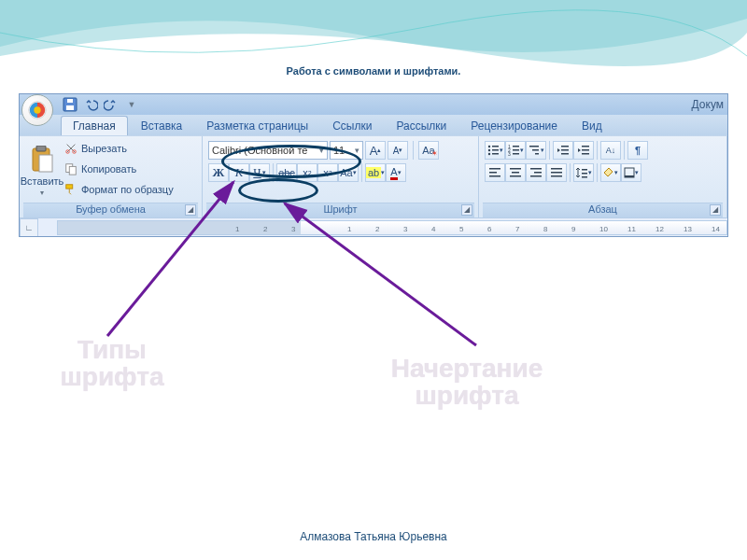 This screenshot has height=560, width=747. Describe the element at coordinates (190, 210) in the screenshot. I see `clipboard-launcher: ◢` at that location.